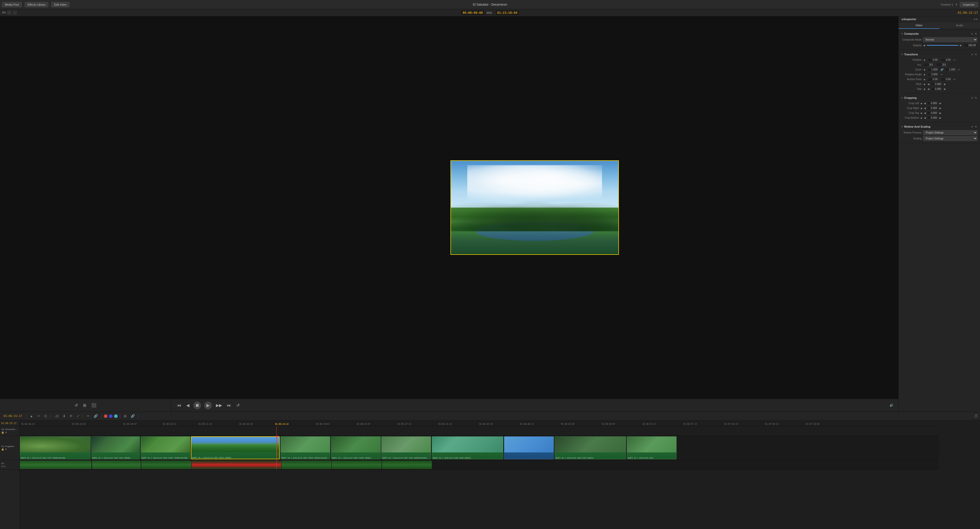  What do you see at coordinates (15, 13) in the screenshot?
I see `zoom-fit: □` at bounding box center [15, 13].